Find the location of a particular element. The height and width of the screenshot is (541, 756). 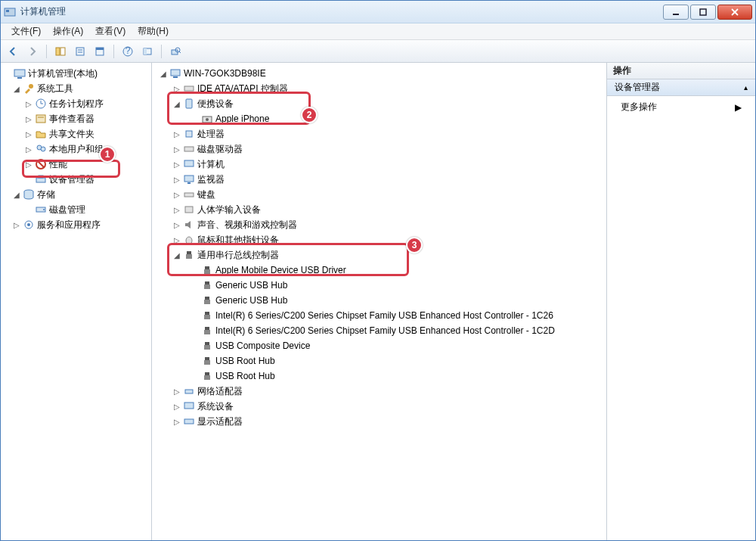

export-list-button is located at coordinates (100, 51).